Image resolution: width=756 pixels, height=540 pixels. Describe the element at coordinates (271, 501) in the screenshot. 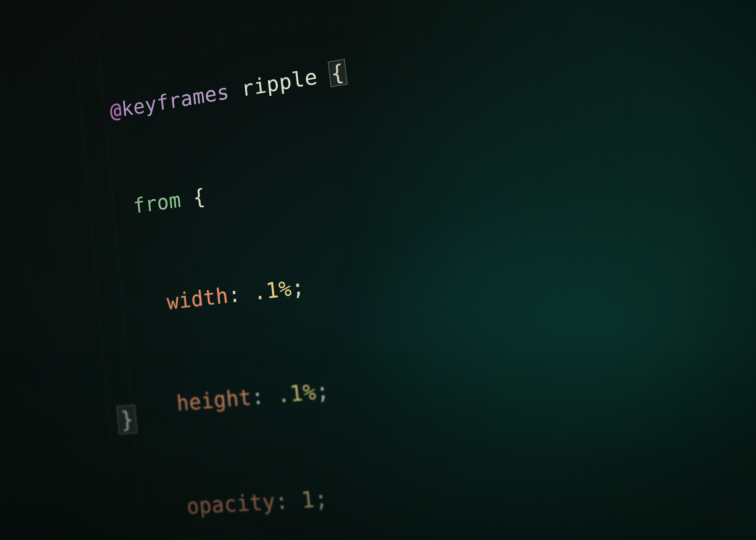

I see `code-line-5: opacity: 1;` at that location.